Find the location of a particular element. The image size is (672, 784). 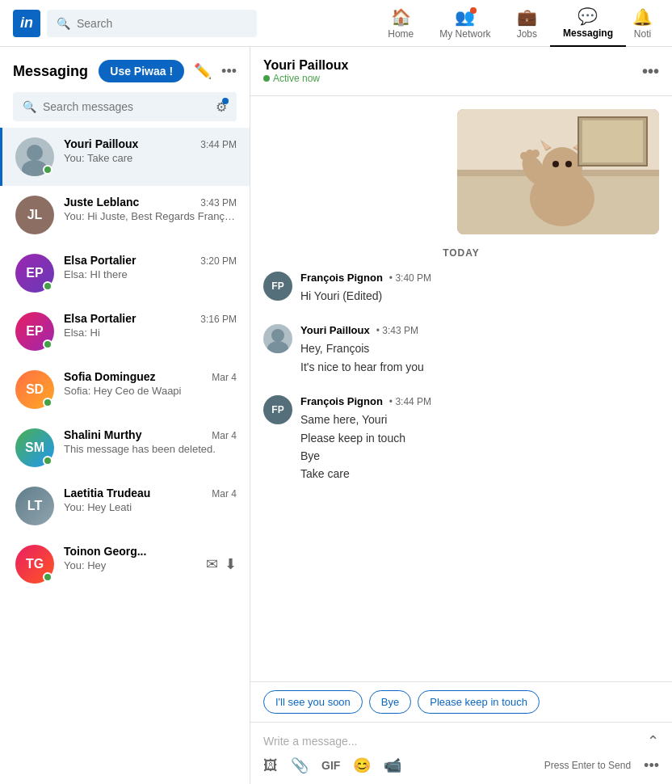

network-notification-dot is located at coordinates (473, 11).